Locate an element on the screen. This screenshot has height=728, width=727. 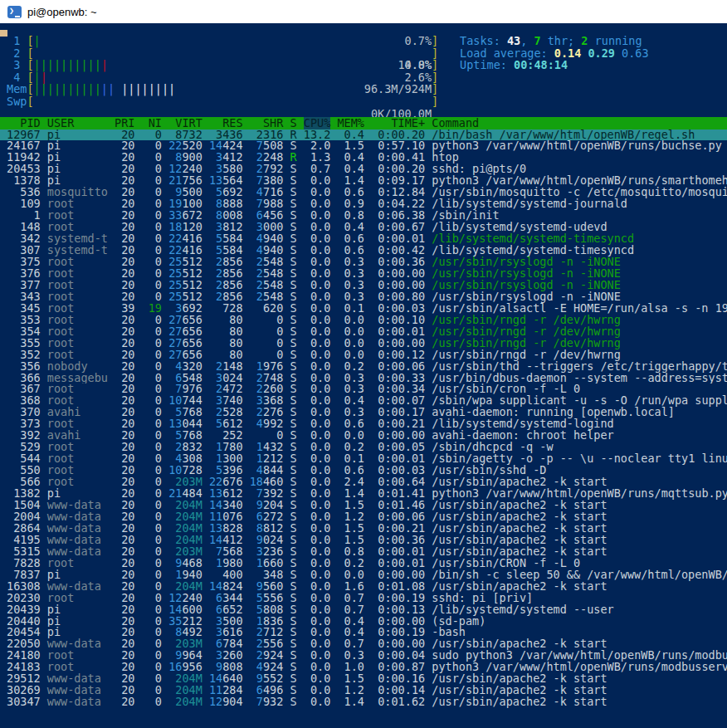
process-row: 1378 pi 20 0 21756 13564 7380 S 0.0 1.4 … is located at coordinates (364, 181).